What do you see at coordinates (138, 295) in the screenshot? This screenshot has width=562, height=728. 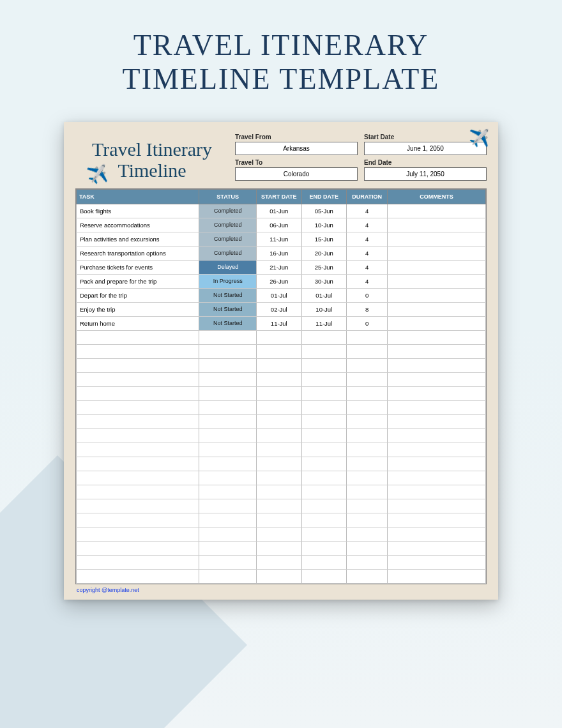 I see `cell-task: Depart for the trip` at bounding box center [138, 295].